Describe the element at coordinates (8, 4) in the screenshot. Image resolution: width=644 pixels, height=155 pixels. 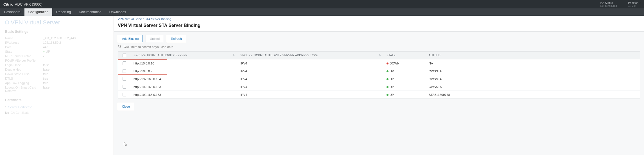
I see `brand-main: Citrix` at that location.